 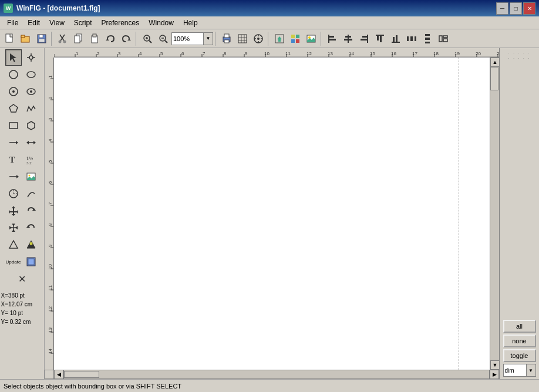 What do you see at coordinates (63, 39) in the screenshot?
I see `cut-button` at bounding box center [63, 39].